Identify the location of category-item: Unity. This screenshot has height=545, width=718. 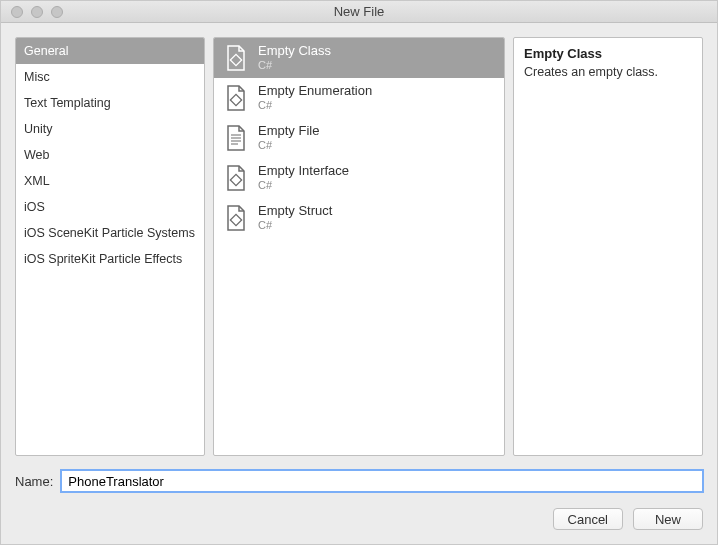
(110, 129).